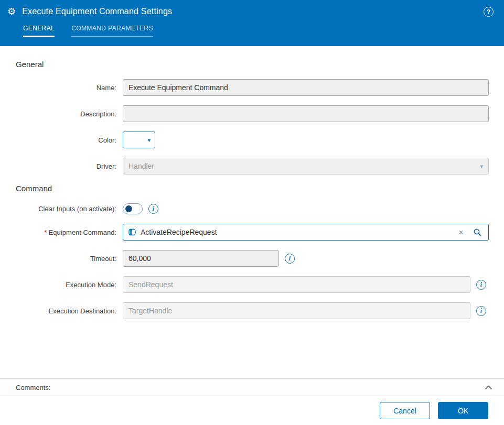 The width and height of the screenshot is (504, 425). What do you see at coordinates (260, 285) in the screenshot?
I see `execution-mode-row: Execution Mode: i` at bounding box center [260, 285].